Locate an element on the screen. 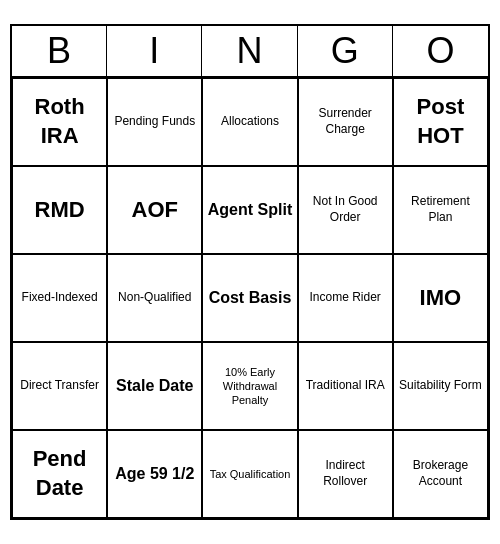 This screenshot has width=500, height=544. bingo-cell: Traditional IRA is located at coordinates (346, 386).